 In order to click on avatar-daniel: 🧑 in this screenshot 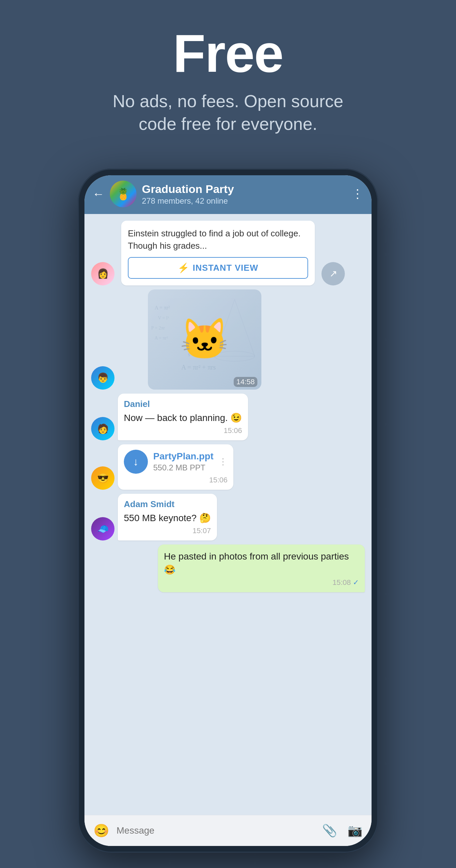, I will do `click(103, 429)`.